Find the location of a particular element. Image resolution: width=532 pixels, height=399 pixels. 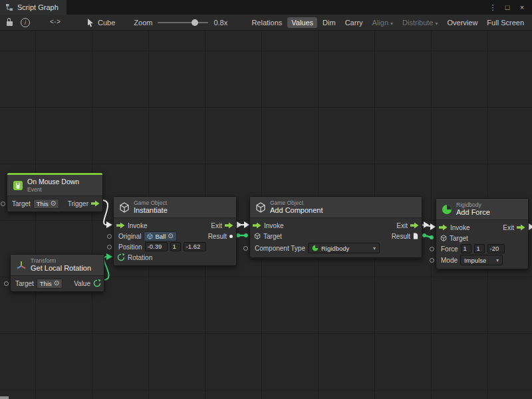

zoom-slider-thumb is located at coordinates (195, 23).